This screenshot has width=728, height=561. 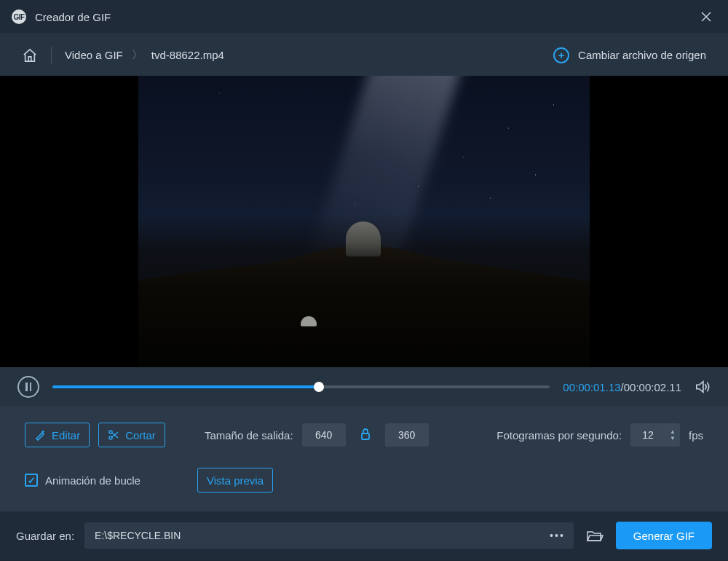 I want to click on browse-path-button: •••, so click(x=558, y=536).